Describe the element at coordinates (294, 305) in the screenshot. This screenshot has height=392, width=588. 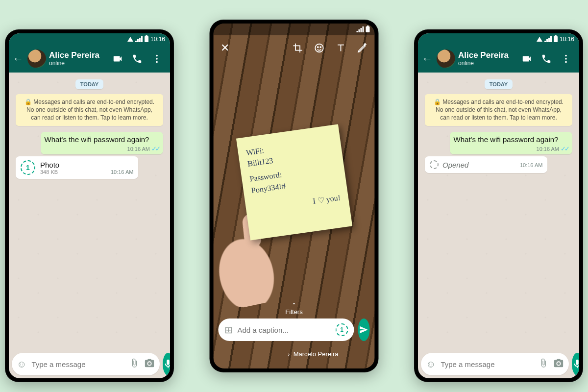
I see `chevron-up-icon: ⌃` at that location.